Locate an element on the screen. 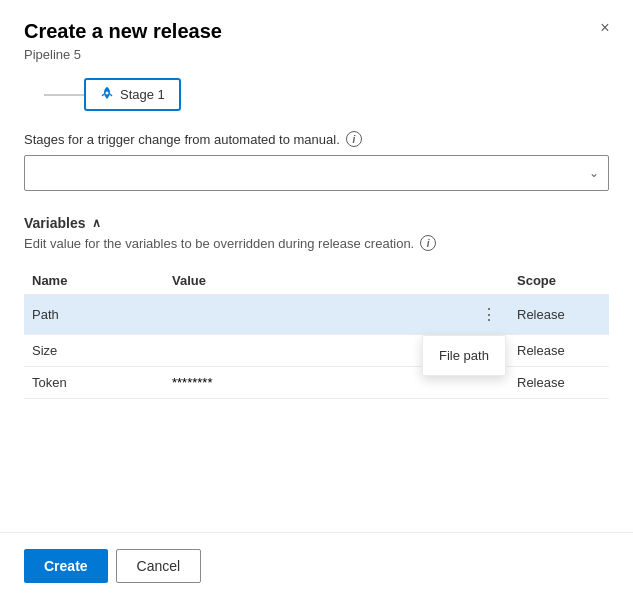 This screenshot has width=633, height=599. trigger-info-icon: i is located at coordinates (354, 139).